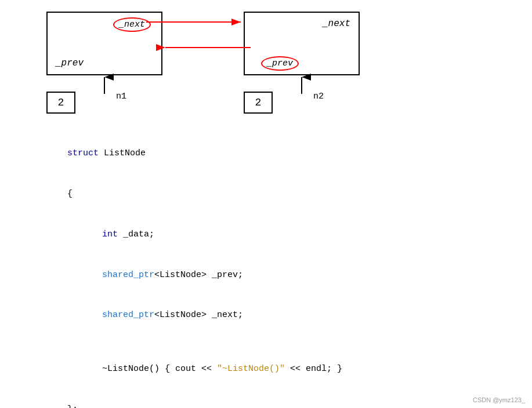  I want to click on watermark: CSDN @ymz123_, so click(499, 400).